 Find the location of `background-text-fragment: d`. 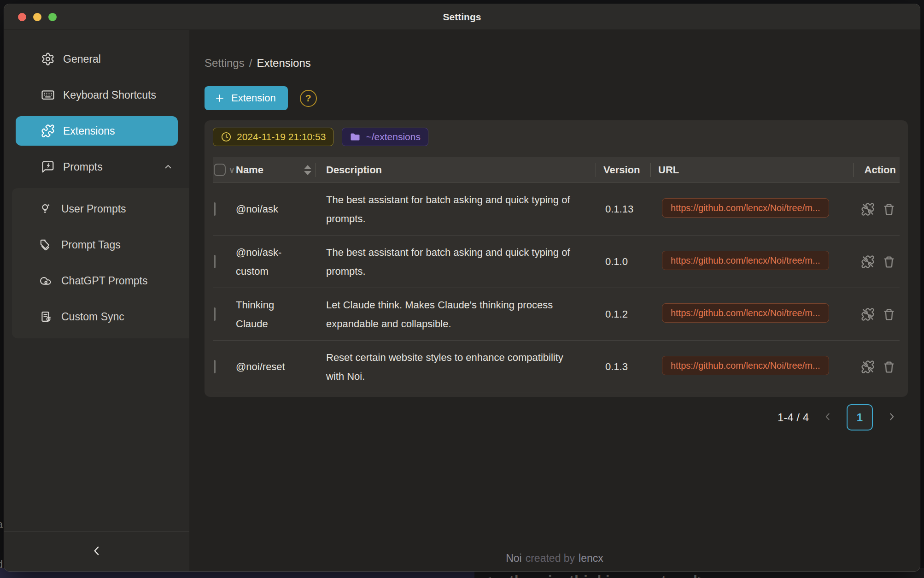

background-text-fragment: d is located at coordinates (1, 564).